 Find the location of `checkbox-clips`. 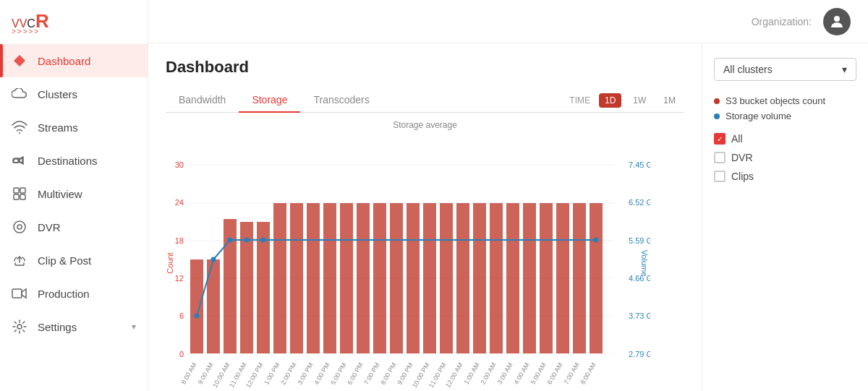

checkbox-clips is located at coordinates (720, 176).